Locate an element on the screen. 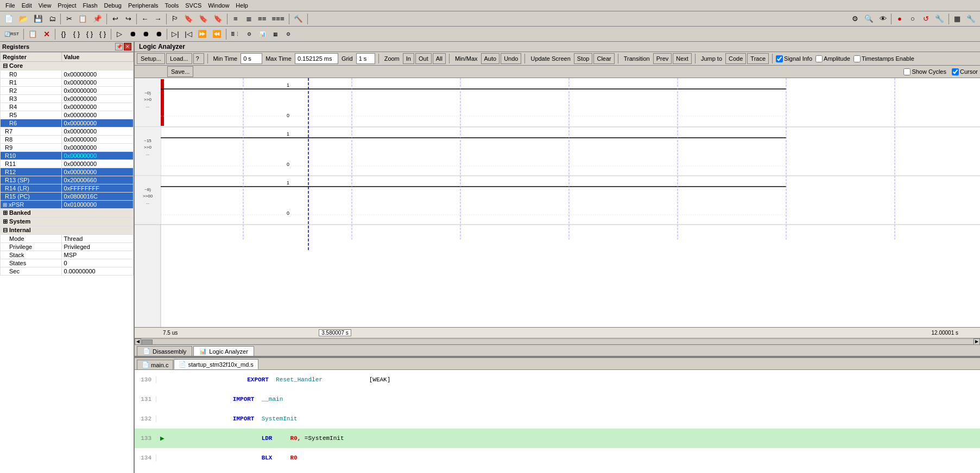 The image size is (980, 473). brace2-btn: { } is located at coordinates (77, 34).